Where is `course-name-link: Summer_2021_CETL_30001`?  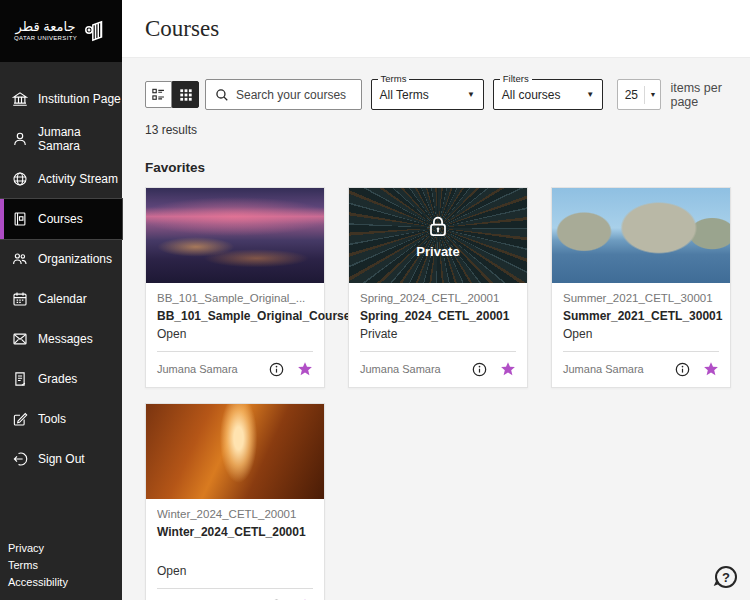 course-name-link: Summer_2021_CETL_30001 is located at coordinates (641, 316).